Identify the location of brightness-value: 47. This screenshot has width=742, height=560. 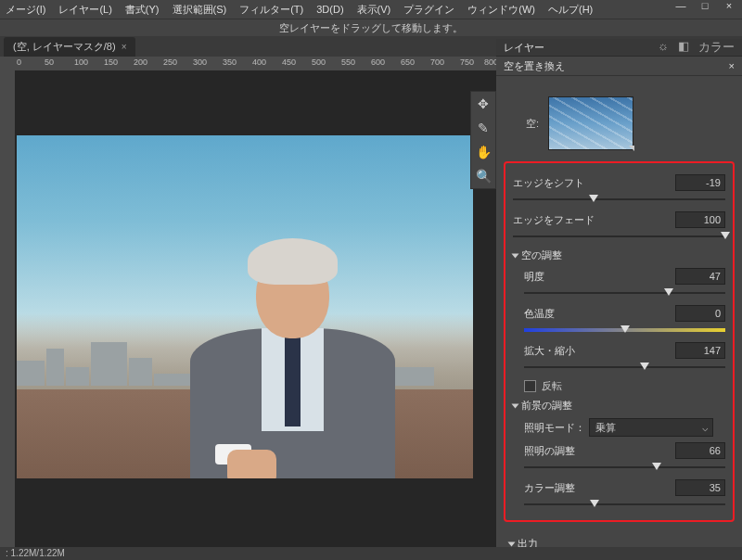
(700, 276).